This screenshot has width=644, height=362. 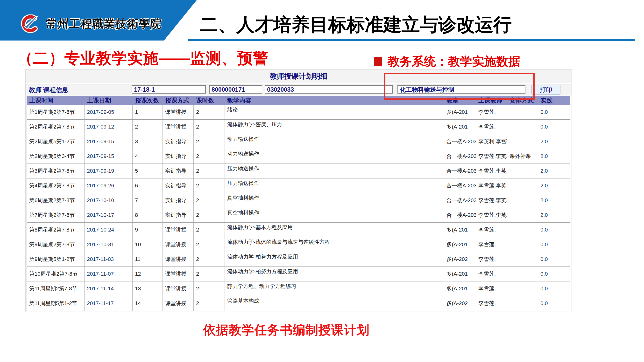 I want to click on table-cell: 2017-09-05, so click(x=108, y=112).